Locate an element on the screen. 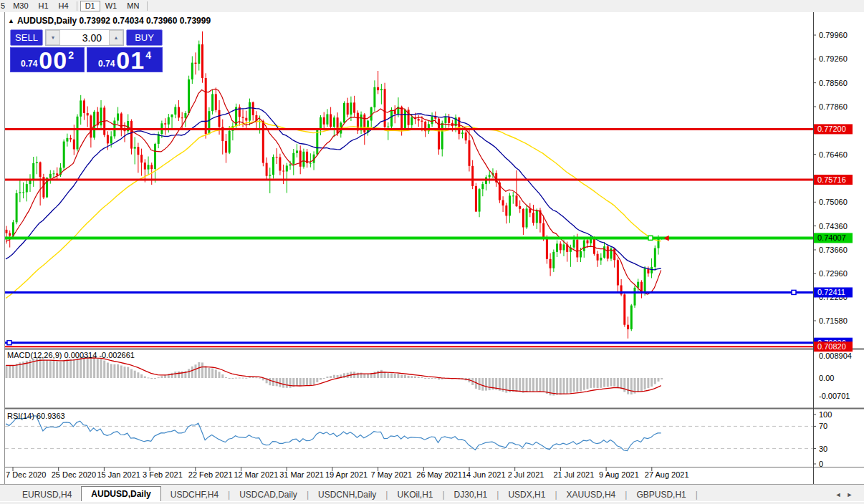 The height and width of the screenshot is (504, 864). chart-tab-gbpusd: GBPUSD,H1 is located at coordinates (661, 495).